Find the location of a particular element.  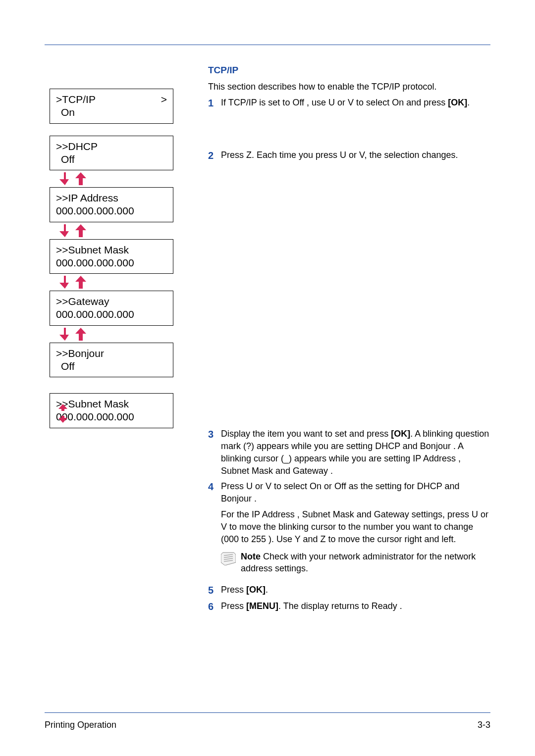

note-text: Check with your network administrator fo… is located at coordinates (358, 562).